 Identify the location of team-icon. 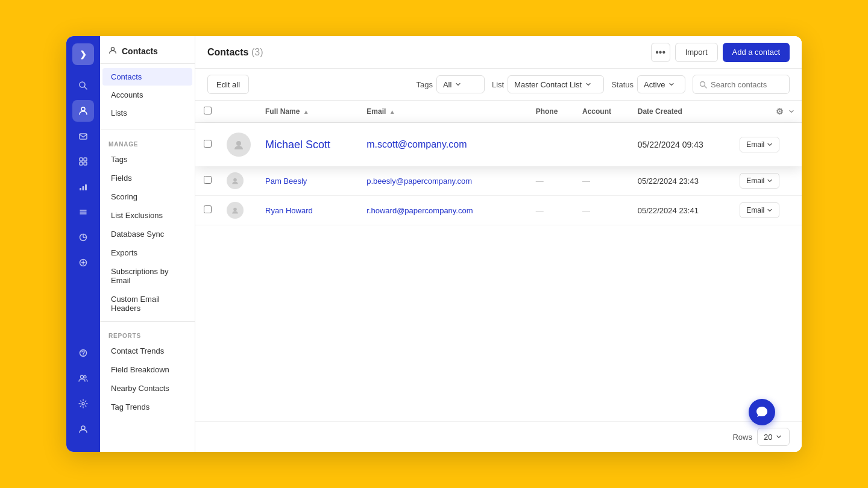
(83, 378).